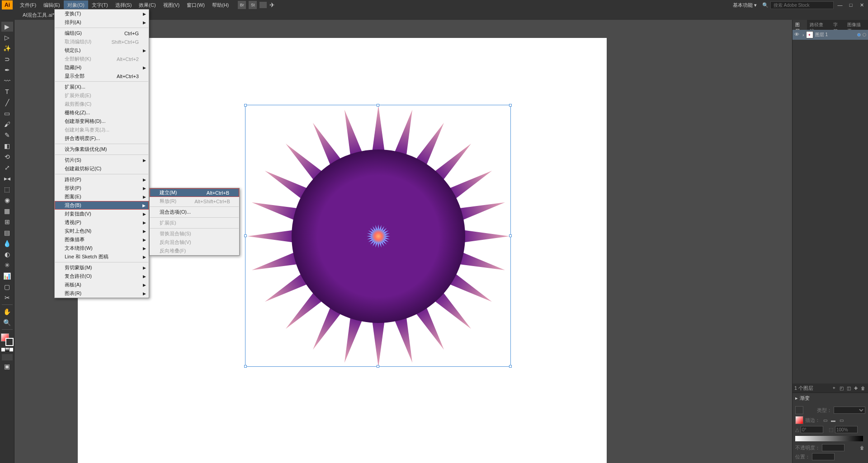 Image resolution: width=868 pixels, height=463 pixels. I want to click on direct-selection-tool: ▷, so click(7, 37).